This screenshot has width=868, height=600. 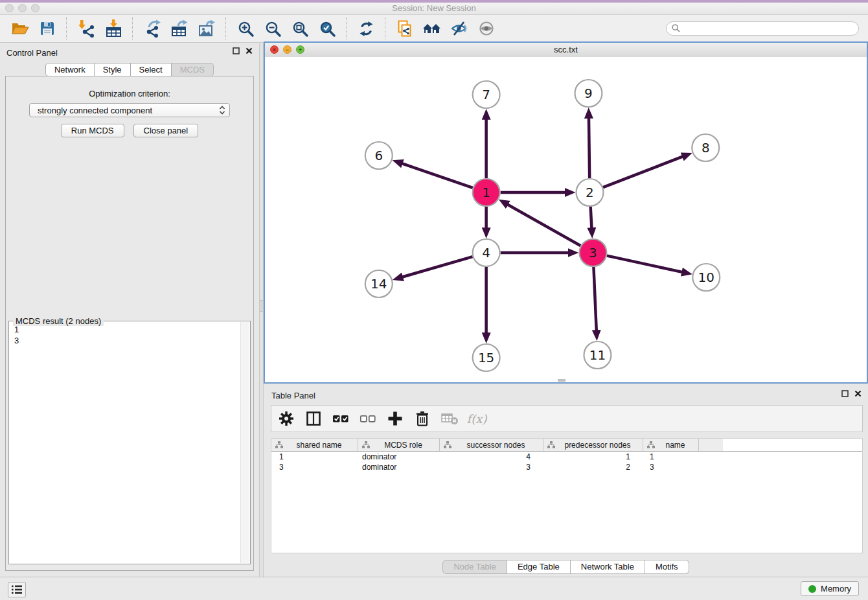 I want to click on apply-layout-button, so click(x=366, y=29).